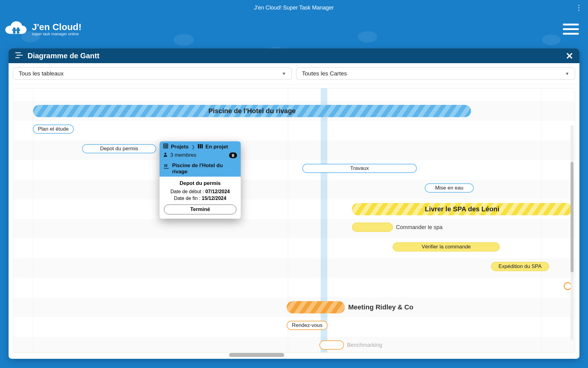 Image resolution: width=588 pixels, height=368 pixels. What do you see at coordinates (372, 227) in the screenshot?
I see `gantt-task-commander-spa` at bounding box center [372, 227].